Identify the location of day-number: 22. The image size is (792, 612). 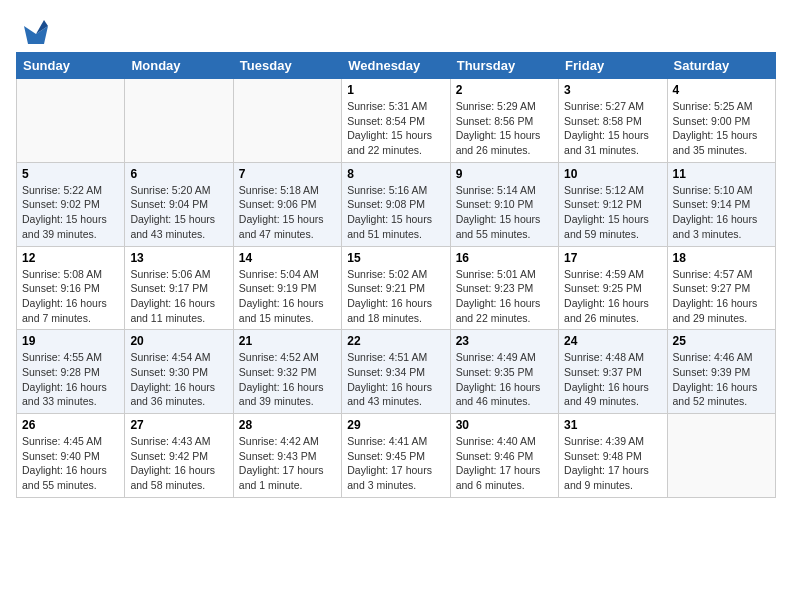
(396, 341).